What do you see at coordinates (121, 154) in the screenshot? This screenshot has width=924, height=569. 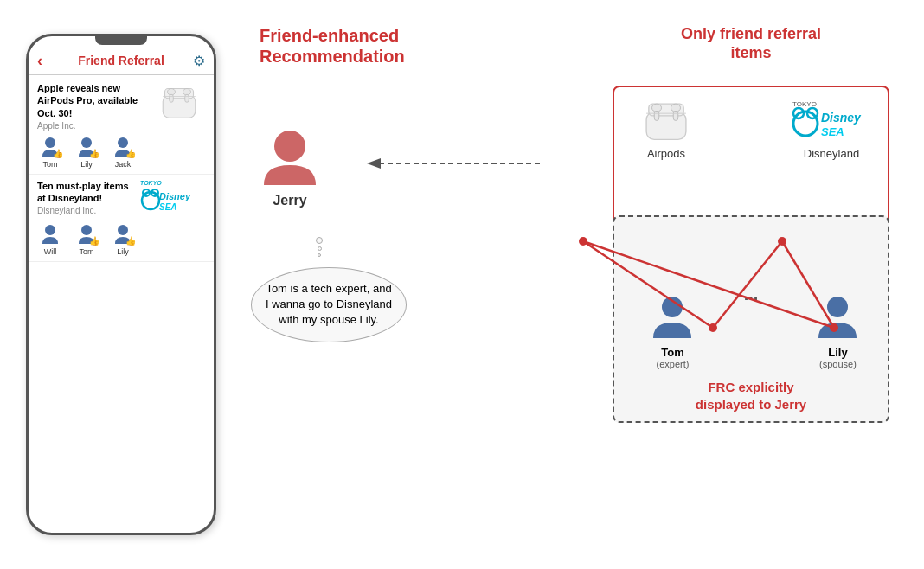 I see `phone-screen: ‹ Friend Referral ⚙ Apple reveals new Ai…` at bounding box center [121, 154].